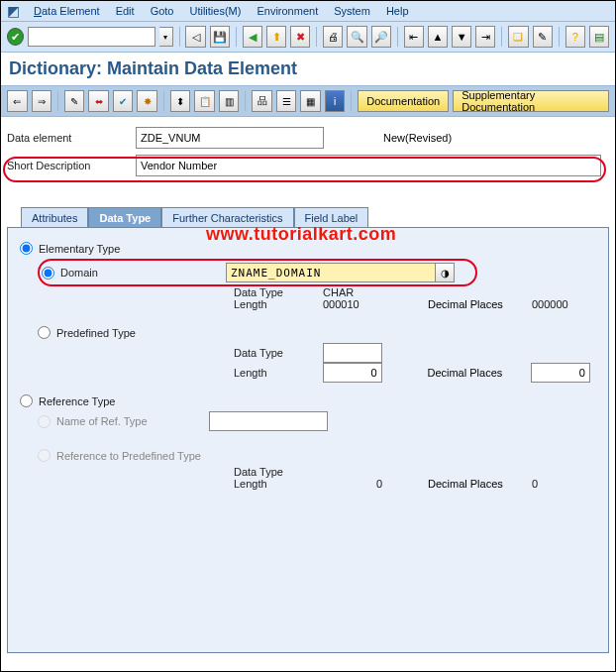 The width and height of the screenshot is (616, 672). What do you see at coordinates (278, 292) in the screenshot?
I see `data-type-label: Data Type` at bounding box center [278, 292].